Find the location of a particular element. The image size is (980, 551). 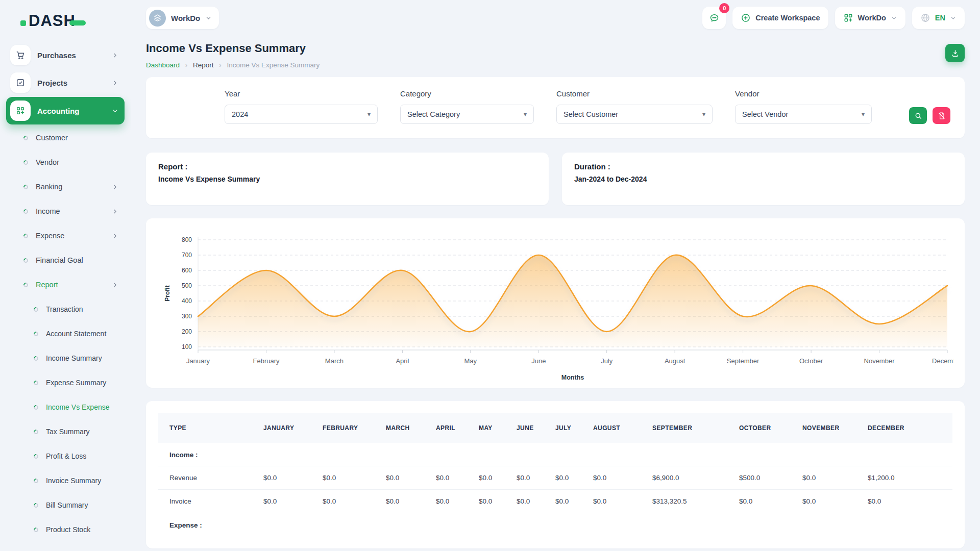

workdo-menu-button: WorkDo is located at coordinates (870, 18).